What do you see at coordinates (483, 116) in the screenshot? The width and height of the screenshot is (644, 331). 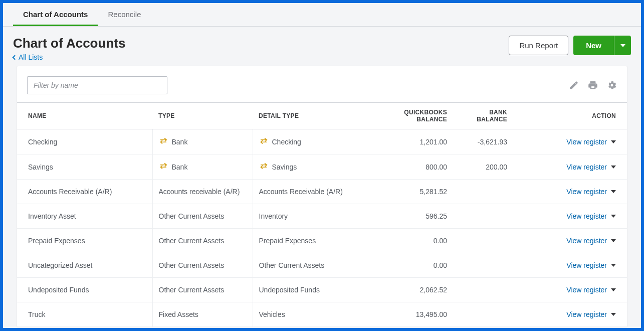 I see `col-bank-balance: BANK BALANCE` at bounding box center [483, 116].